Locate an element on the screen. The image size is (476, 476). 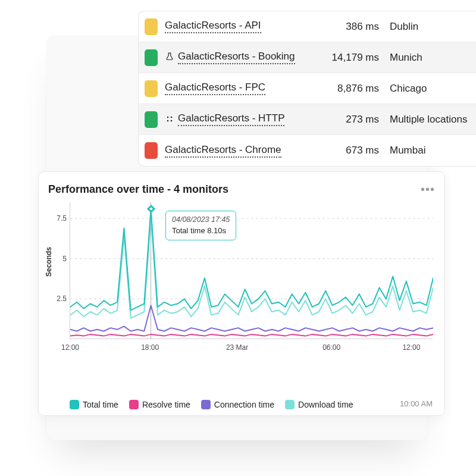
monitor-name: GalacticResorts - FPC is located at coordinates (215, 88).